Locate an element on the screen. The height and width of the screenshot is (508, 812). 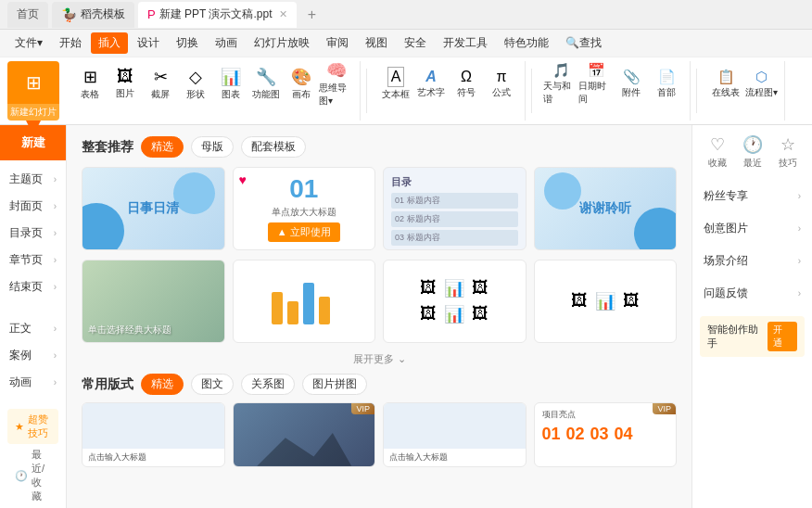
menu-features: 特色功能 is located at coordinates (527, 43).